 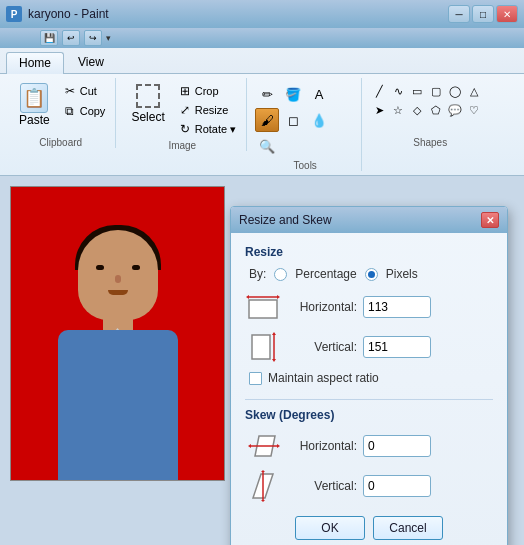 I want to click on dialog-close-button: ✕, so click(x=490, y=220).